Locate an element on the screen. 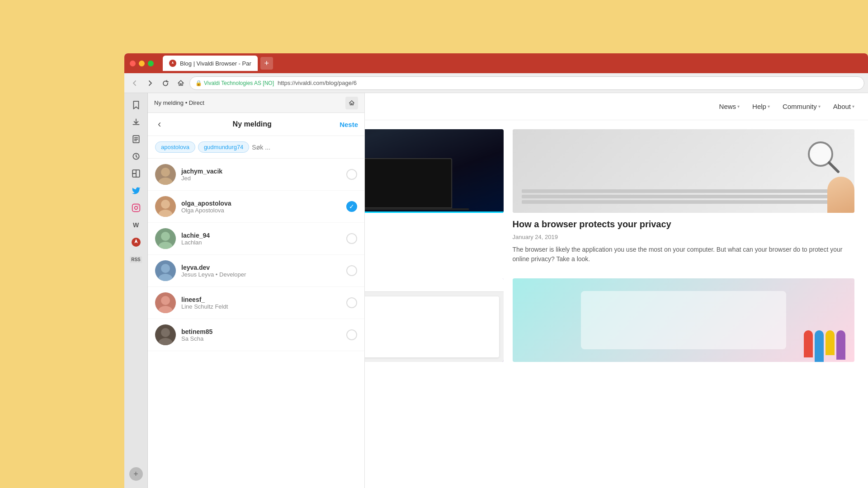 The image size is (868, 488). traffic-lights is located at coordinates (142, 63).